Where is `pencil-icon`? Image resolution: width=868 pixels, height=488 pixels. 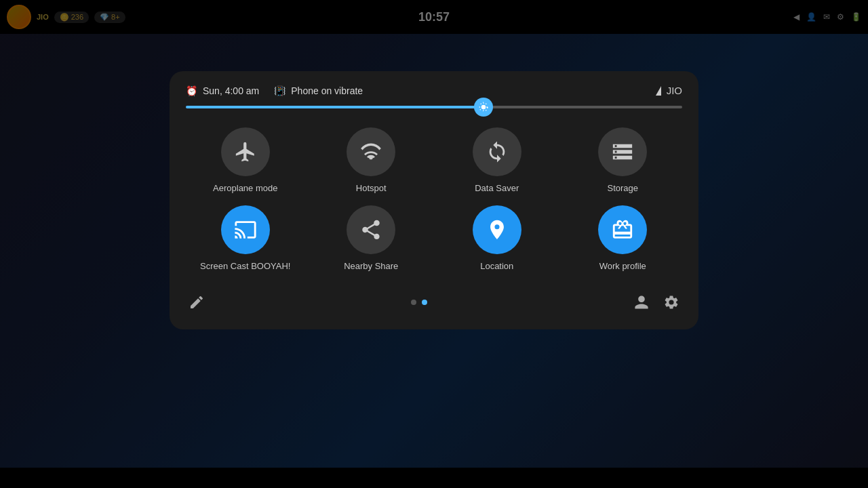
pencil-icon is located at coordinates (197, 302).